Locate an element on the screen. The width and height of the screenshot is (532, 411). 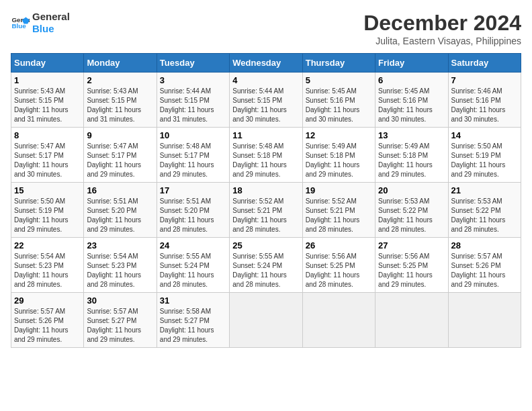
page-header: General Blue General Blue December 2024 … is located at coordinates (266, 28).